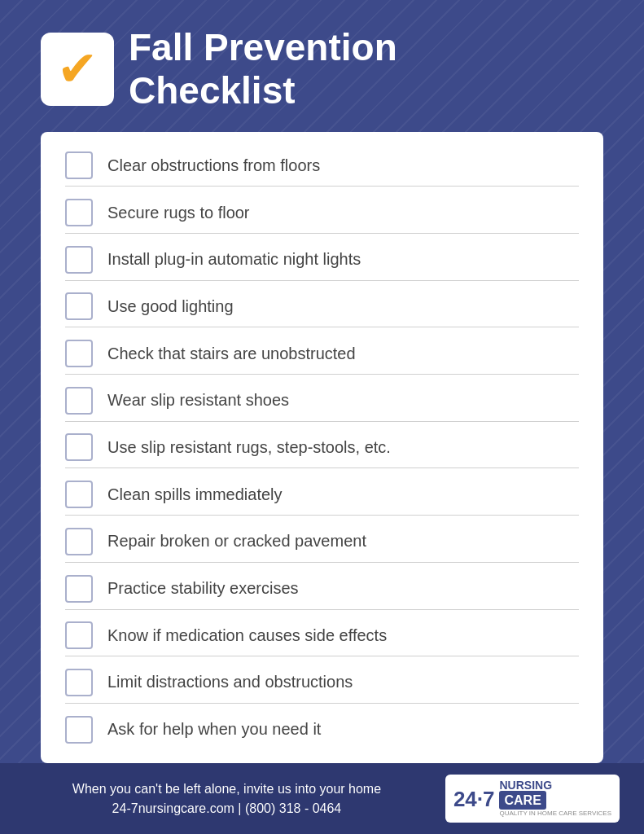 Image resolution: width=644 pixels, height=834 pixels. Describe the element at coordinates (322, 798) in the screenshot. I see `footer: When you can't be left alone, invite us …` at that location.